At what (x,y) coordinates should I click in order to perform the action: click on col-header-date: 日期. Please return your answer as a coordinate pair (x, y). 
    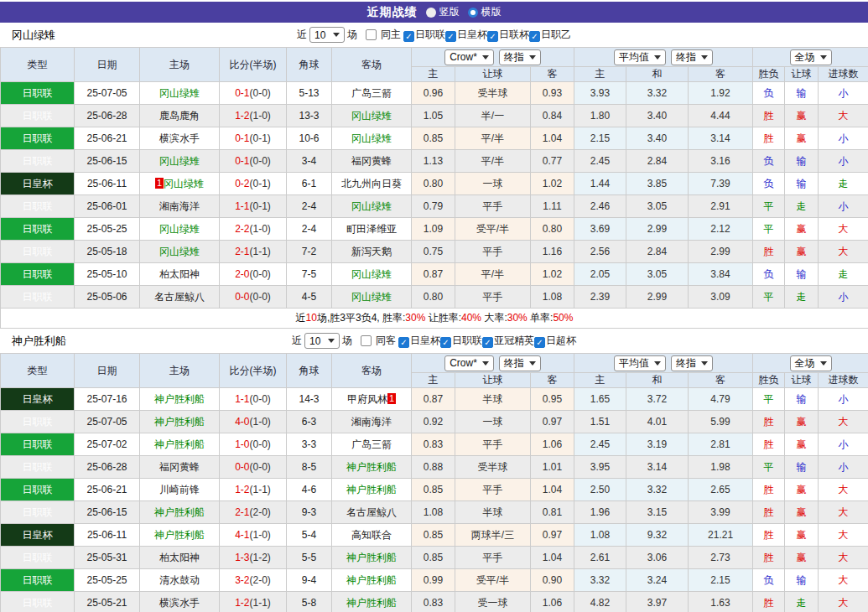
    Looking at the image, I should click on (107, 371).